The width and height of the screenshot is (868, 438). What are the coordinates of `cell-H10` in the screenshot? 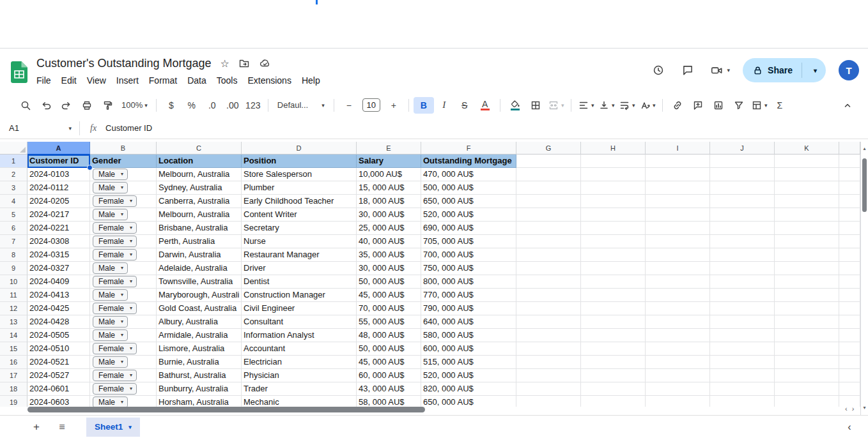 It's located at (614, 282).